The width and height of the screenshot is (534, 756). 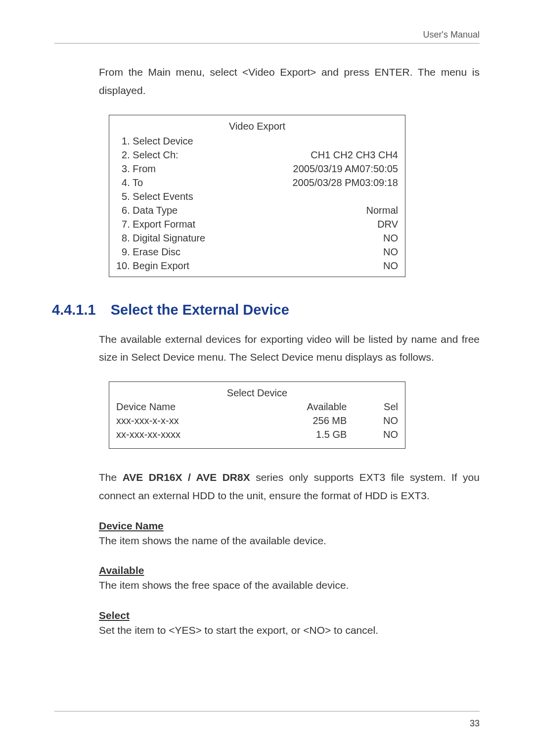 What do you see at coordinates (382, 210) in the screenshot?
I see `menu-row-value: Normal` at bounding box center [382, 210].